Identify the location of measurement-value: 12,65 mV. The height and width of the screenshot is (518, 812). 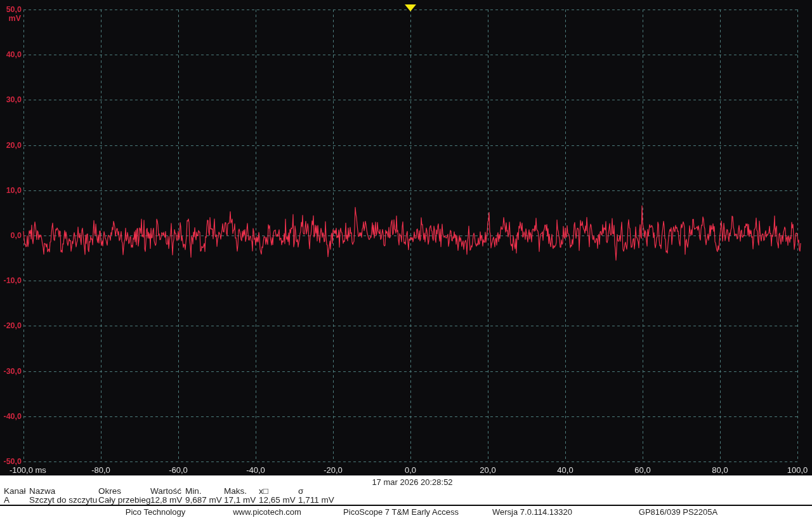
(277, 500).